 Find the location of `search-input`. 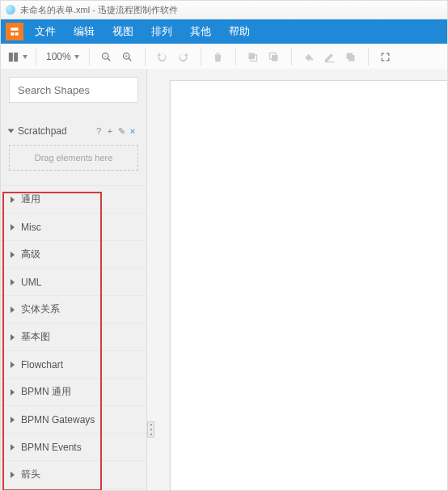

search-input is located at coordinates (86, 91).